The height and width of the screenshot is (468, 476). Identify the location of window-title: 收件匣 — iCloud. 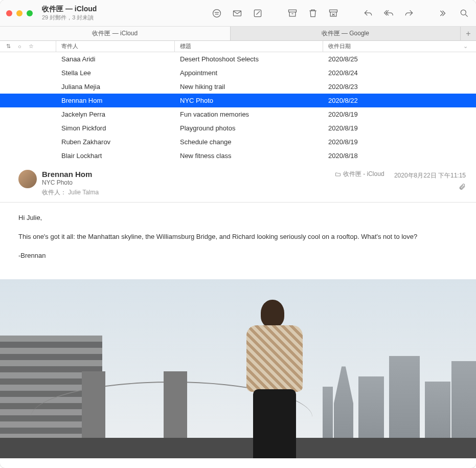
(70, 9).